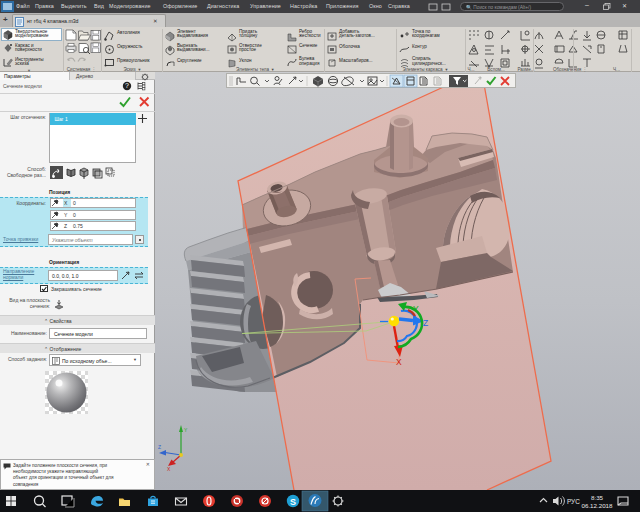  I want to click on svg-text: 8:35, so click(598, 498).